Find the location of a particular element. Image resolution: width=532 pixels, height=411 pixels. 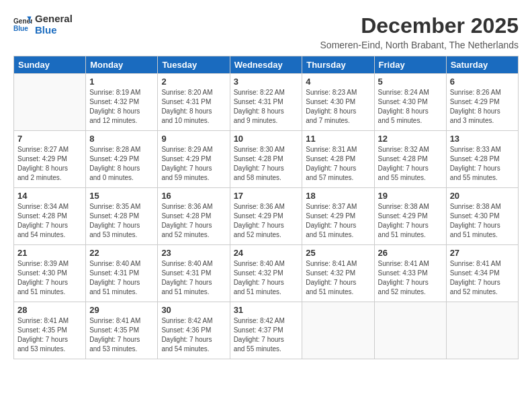

month-title: December 2025 is located at coordinates (419, 26).